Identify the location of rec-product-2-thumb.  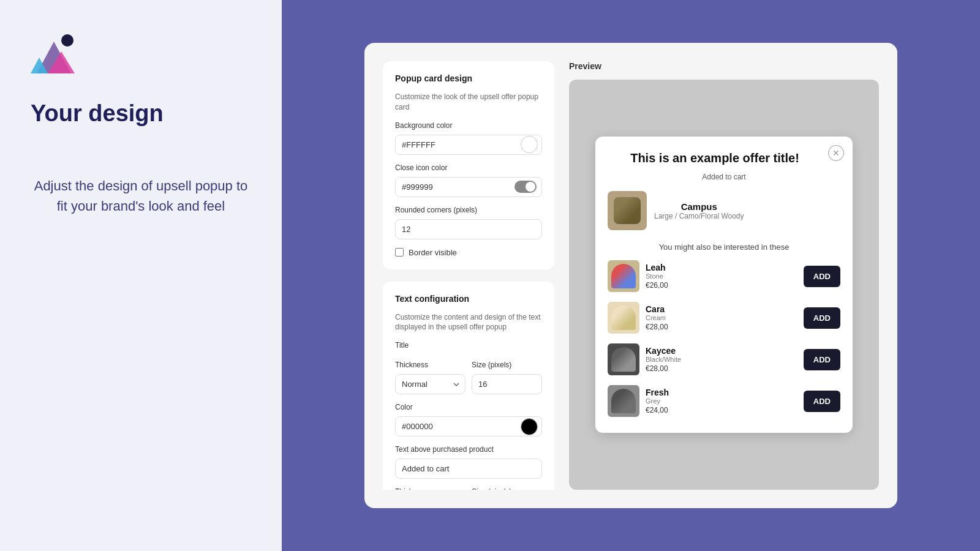
(624, 318).